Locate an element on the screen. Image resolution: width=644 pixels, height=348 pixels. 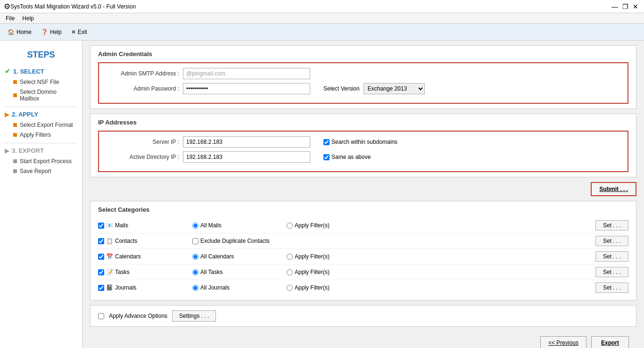
contacts-set-button: Set . . . is located at coordinates (612, 241).